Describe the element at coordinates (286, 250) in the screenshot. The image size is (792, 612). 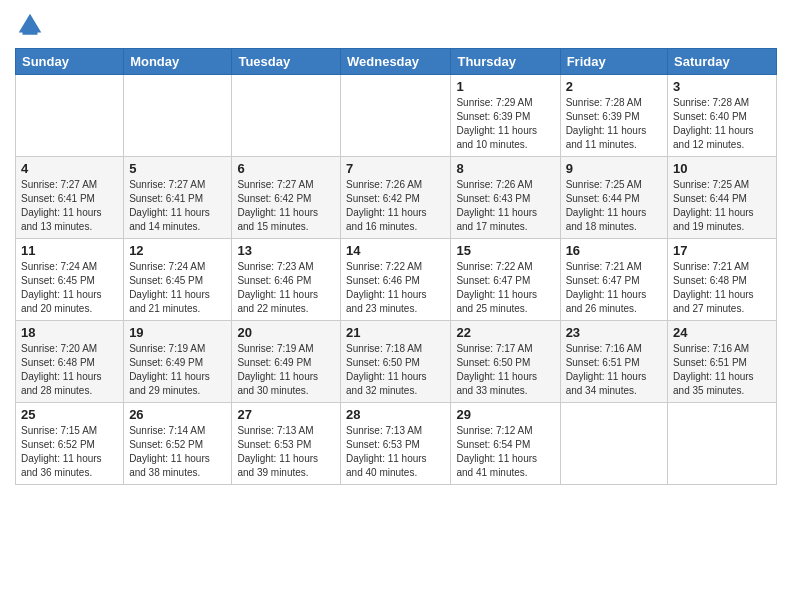
I see `day-number: 13` at that location.